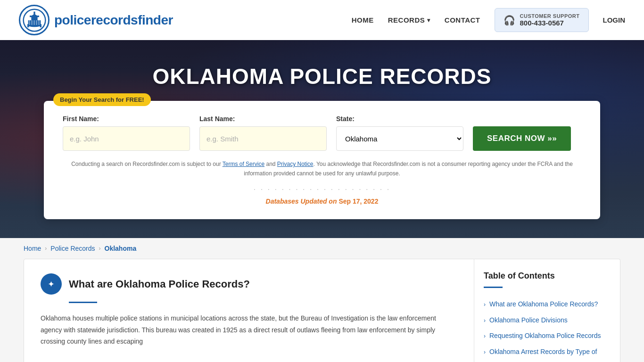 The image size is (644, 362). I want to click on toc-item-label-2: Oklahoma Police Divisions, so click(528, 321).